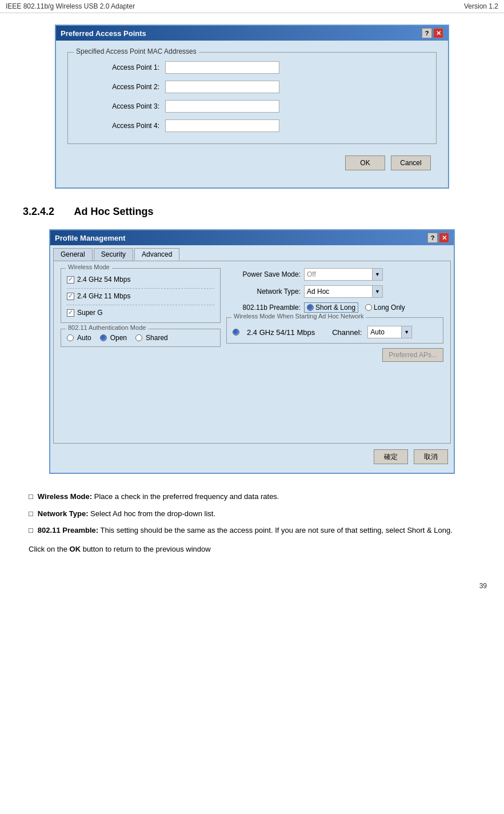 This screenshot has width=504, height=814. I want to click on pap-mac-group: Specified Access Point MAC Addresses Acc…, so click(252, 98).